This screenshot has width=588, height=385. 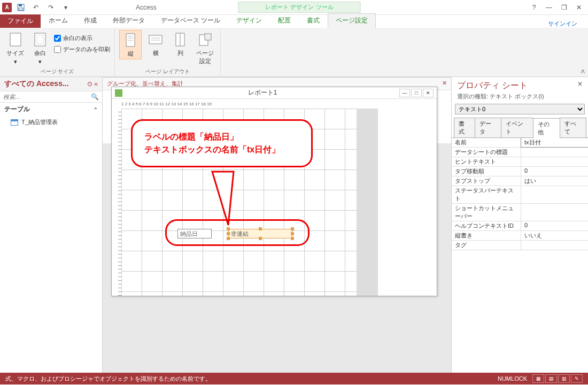 I want to click on property-row: ステータスバーテキスト, so click(x=520, y=195).